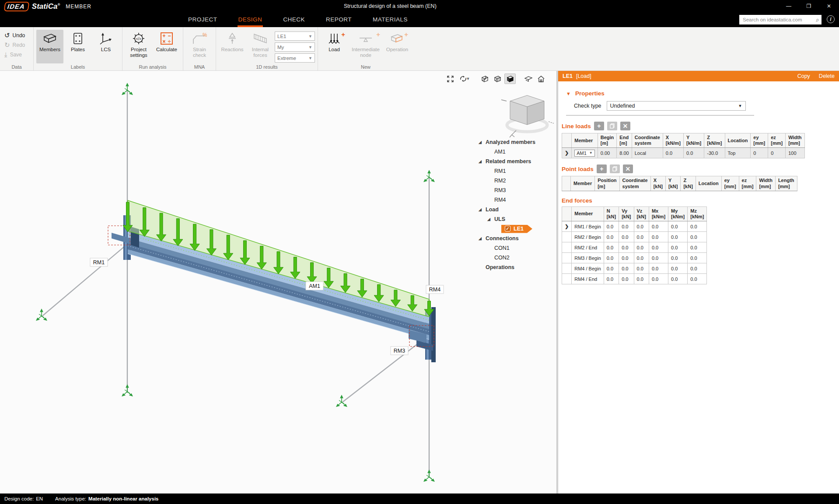 This screenshot has height=504, width=839. I want to click on tree-item-load: ◢Load, so click(514, 210).